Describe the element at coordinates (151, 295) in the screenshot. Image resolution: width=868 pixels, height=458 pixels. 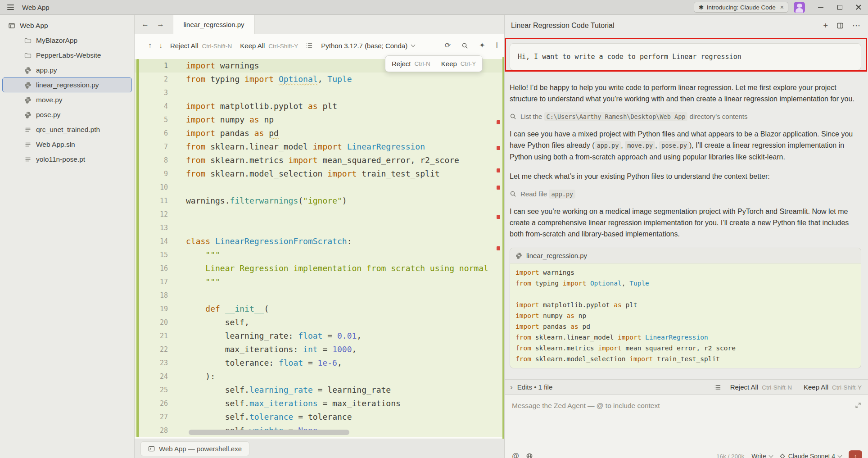
I see `line-number: 18` at that location.